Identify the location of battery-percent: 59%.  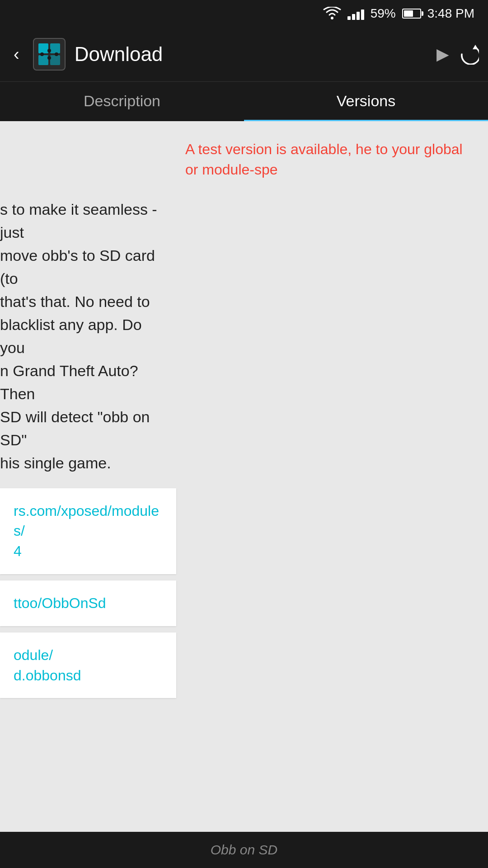
(383, 14).